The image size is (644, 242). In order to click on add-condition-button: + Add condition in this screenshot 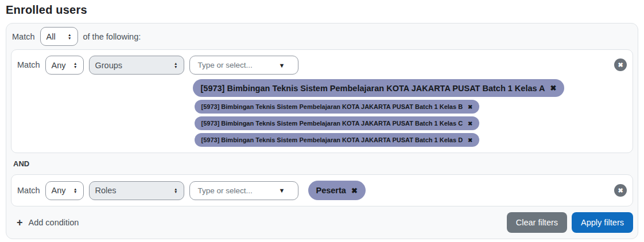, I will do `click(48, 223)`.